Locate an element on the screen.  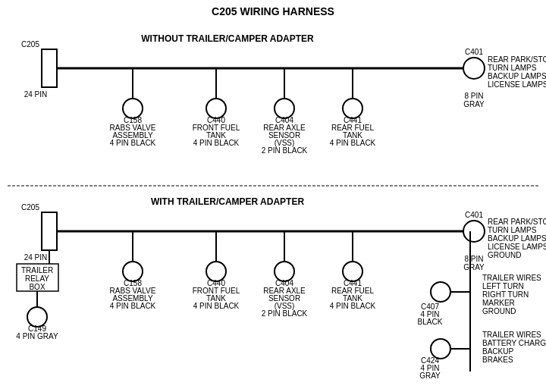
top-left-connector-id: C205 is located at coordinates (30, 44).